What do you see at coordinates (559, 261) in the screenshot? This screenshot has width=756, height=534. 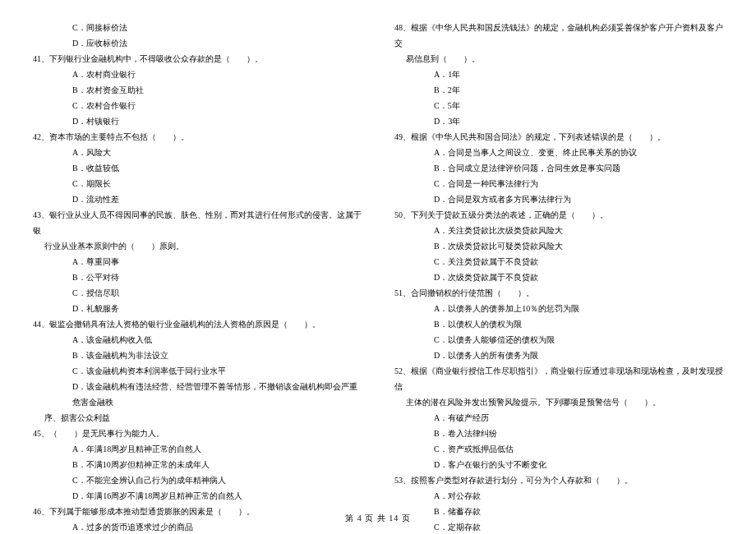 I see `q50-option-c: C．关注类贷款属于不良贷款` at bounding box center [559, 261].